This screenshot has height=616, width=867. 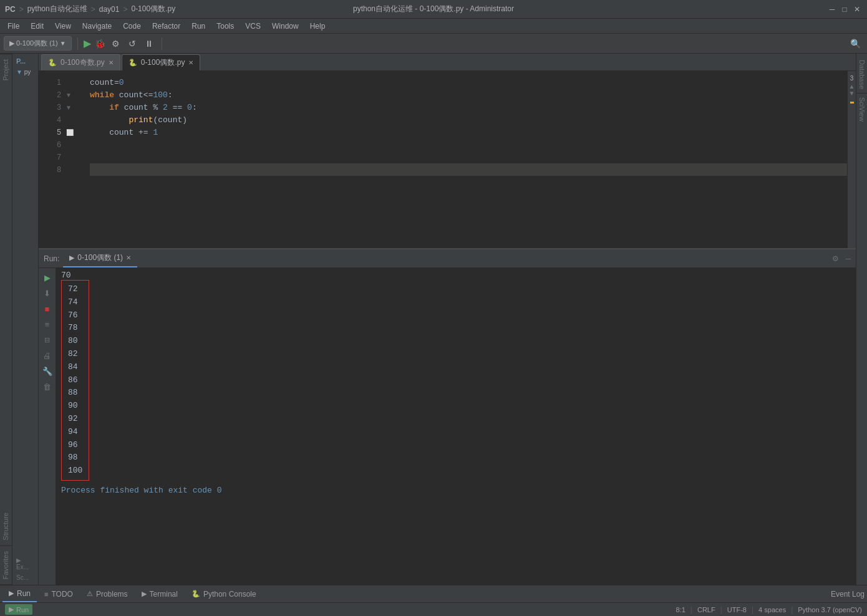 What do you see at coordinates (63, 44) in the screenshot?
I see `run-config-dropdown-icon: ▼` at bounding box center [63, 44].